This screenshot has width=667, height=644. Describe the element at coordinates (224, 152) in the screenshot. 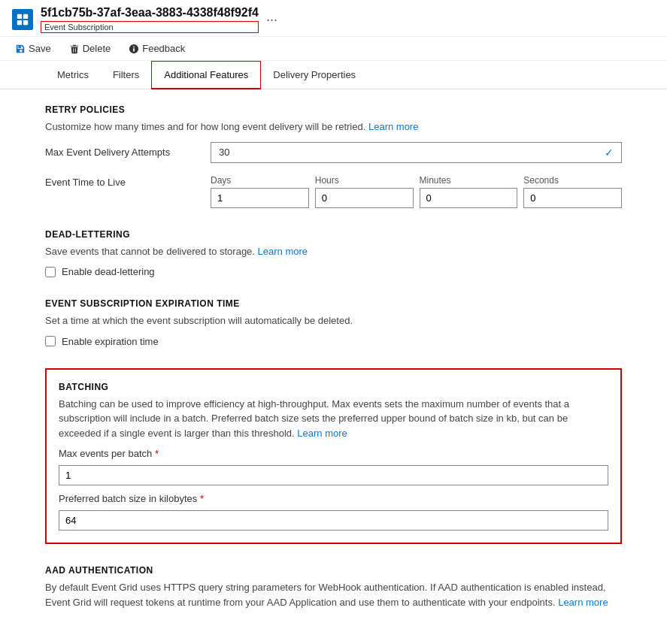

I see `max-attempts-value: 30` at that location.